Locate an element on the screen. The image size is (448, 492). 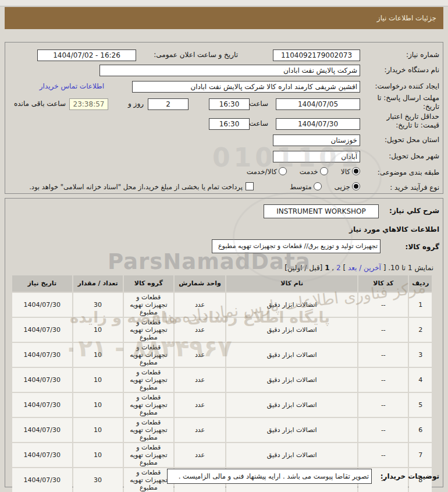
table-header-cell: نام کالا is located at coordinates (292, 284).